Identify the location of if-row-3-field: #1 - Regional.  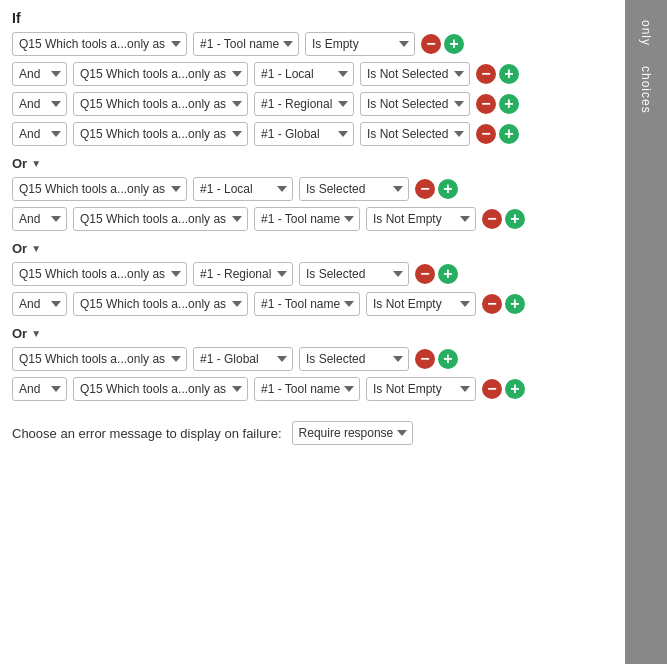
(304, 104).